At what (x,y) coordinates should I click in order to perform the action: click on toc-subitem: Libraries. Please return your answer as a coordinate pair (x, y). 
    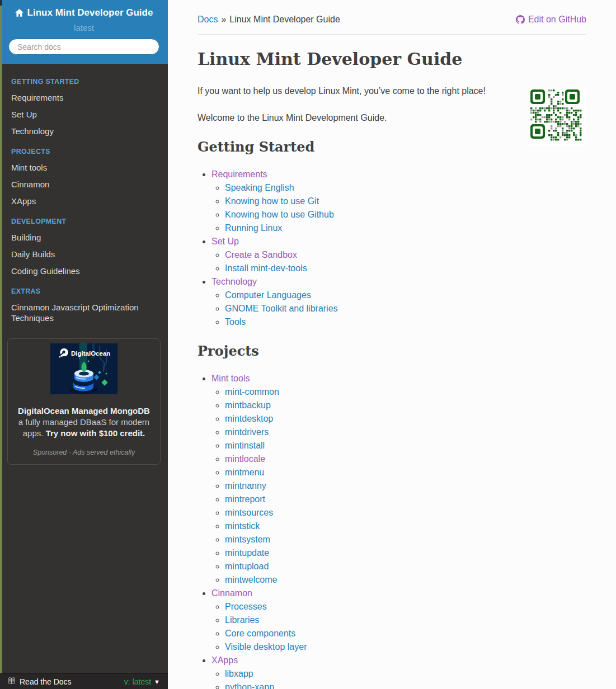
    Looking at the image, I should click on (406, 620).